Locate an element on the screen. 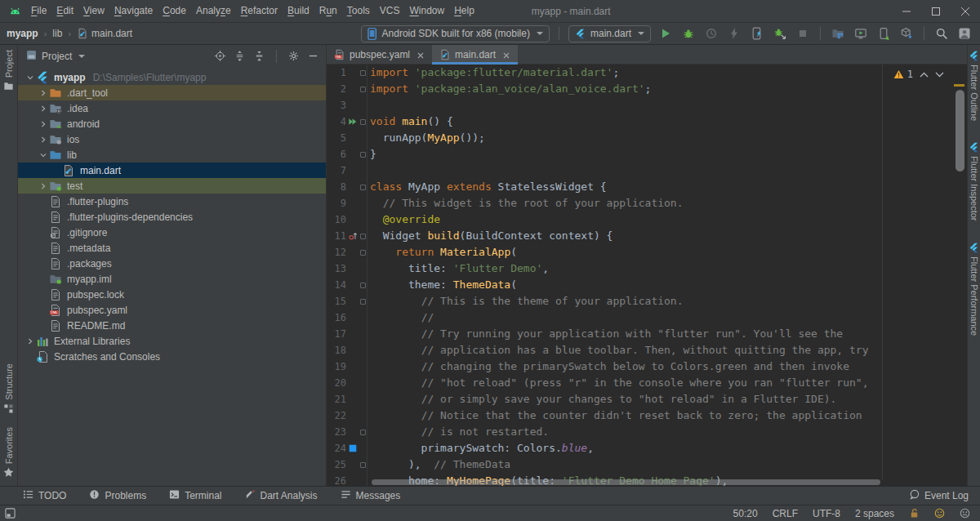  run-config-selector: main.dart is located at coordinates (609, 34).